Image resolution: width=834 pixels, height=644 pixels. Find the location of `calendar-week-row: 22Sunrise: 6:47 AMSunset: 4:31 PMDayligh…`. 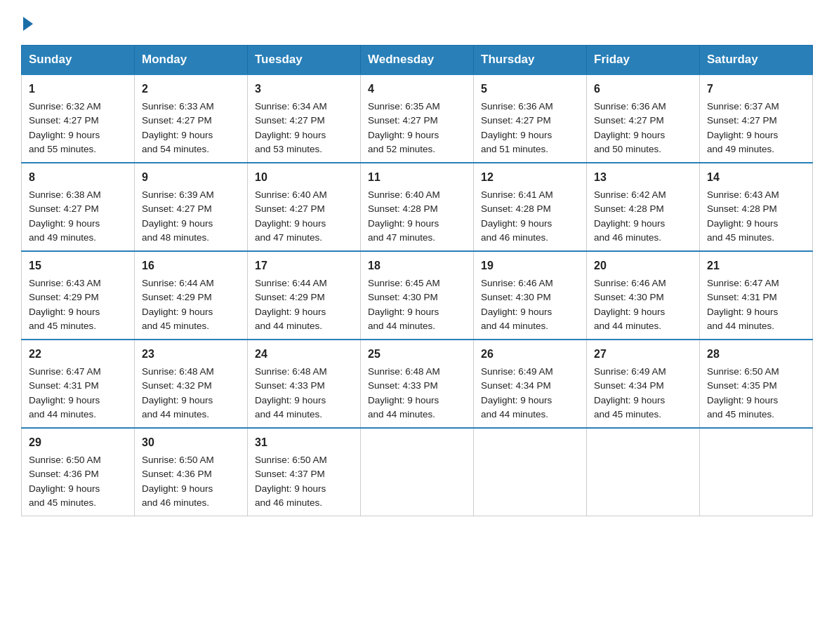

calendar-week-row: 22Sunrise: 6:47 AMSunset: 4:31 PMDayligh… is located at coordinates (417, 384).